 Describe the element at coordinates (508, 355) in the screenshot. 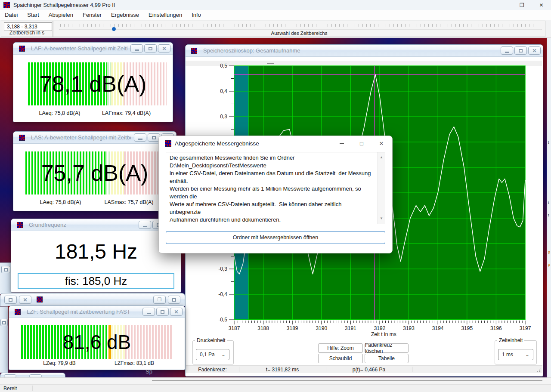

I see `zeiteinheit-value: 1 ms` at that location.